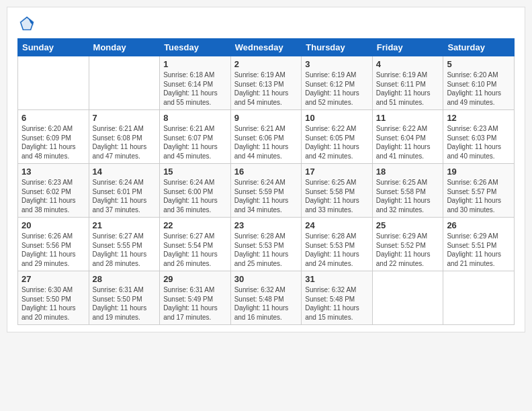  I want to click on calendar-cell: 30Sunrise: 6:32 AM Sunset: 5:48 PM Dayli…, so click(266, 298).